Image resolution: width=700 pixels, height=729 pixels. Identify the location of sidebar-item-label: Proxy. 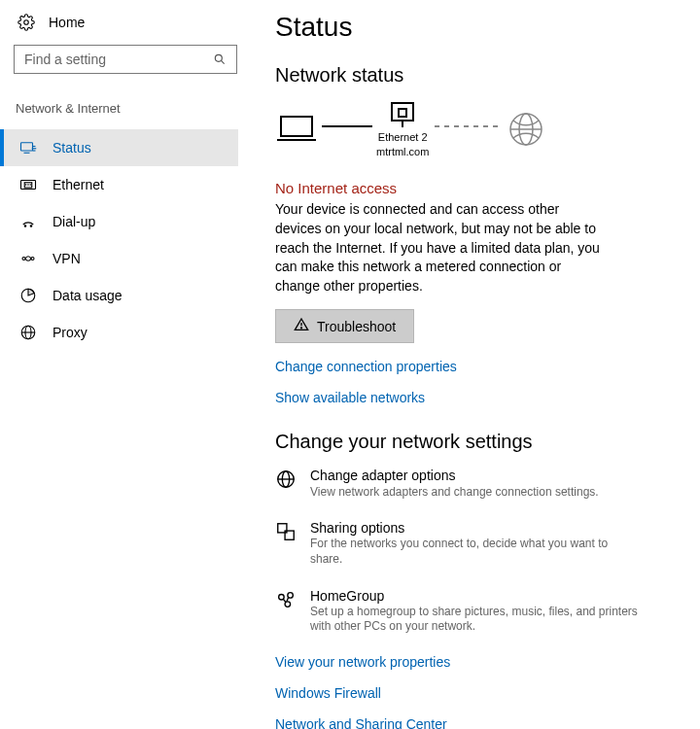
(70, 332).